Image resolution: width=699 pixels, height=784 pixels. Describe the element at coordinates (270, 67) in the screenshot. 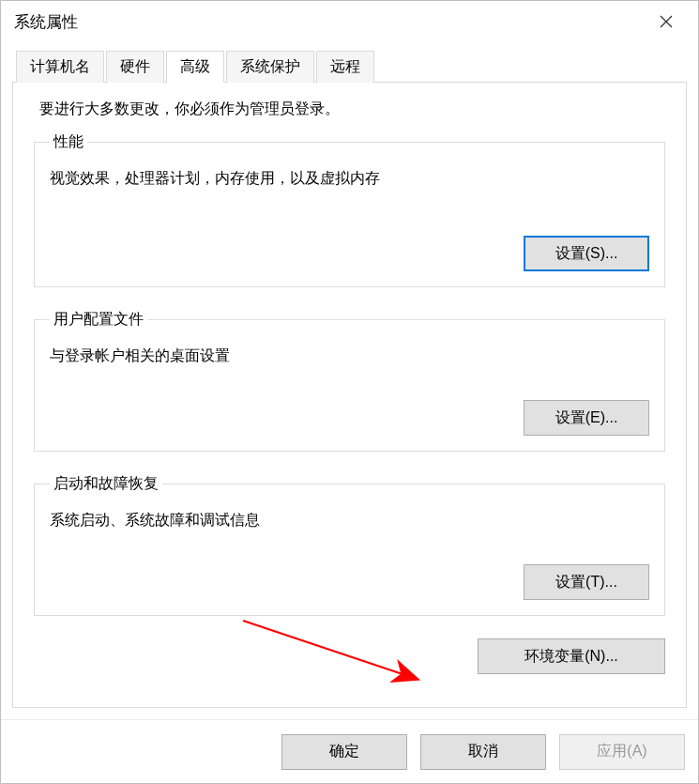

I see `tab-system-protection: 系统保护` at that location.